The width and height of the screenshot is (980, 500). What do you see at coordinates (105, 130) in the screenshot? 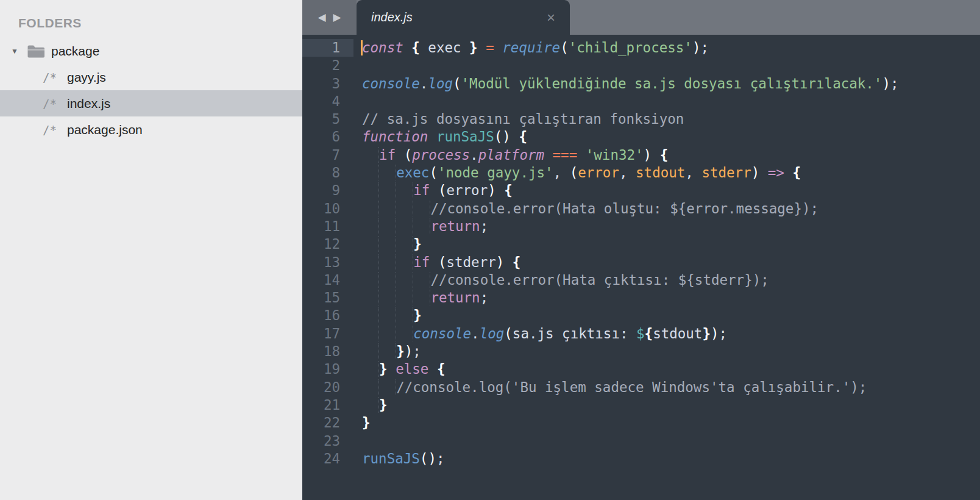
I see `file-label: package.json` at bounding box center [105, 130].